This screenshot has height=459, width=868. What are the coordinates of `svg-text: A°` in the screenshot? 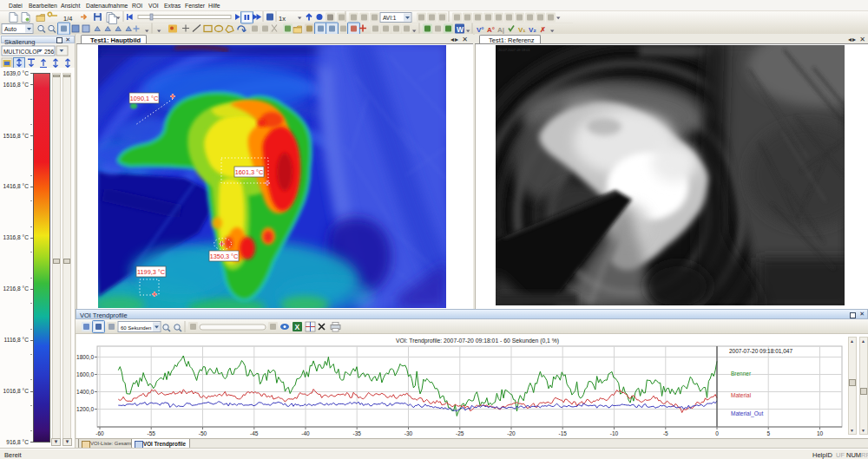 It's located at (491, 30).